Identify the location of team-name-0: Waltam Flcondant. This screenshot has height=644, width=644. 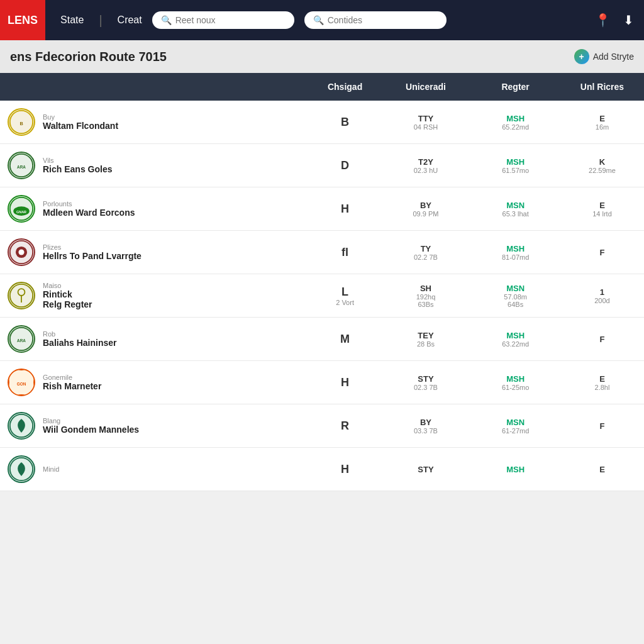
(80, 126).